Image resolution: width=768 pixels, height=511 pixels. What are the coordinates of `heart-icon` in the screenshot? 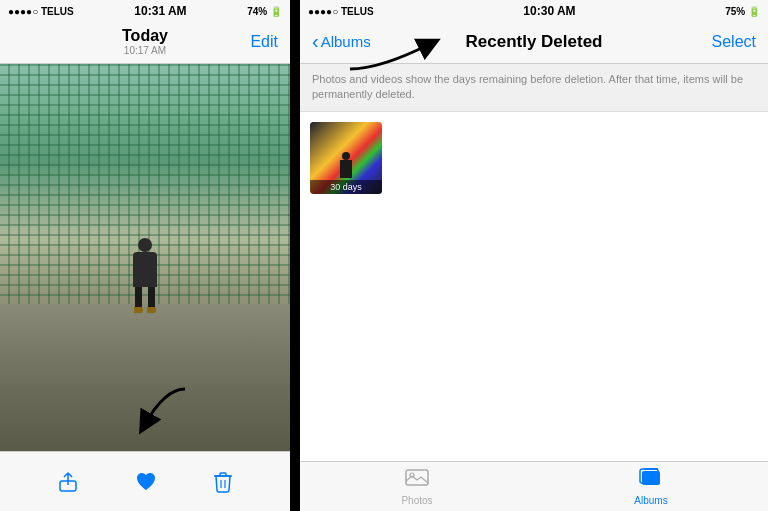 It's located at (146, 482).